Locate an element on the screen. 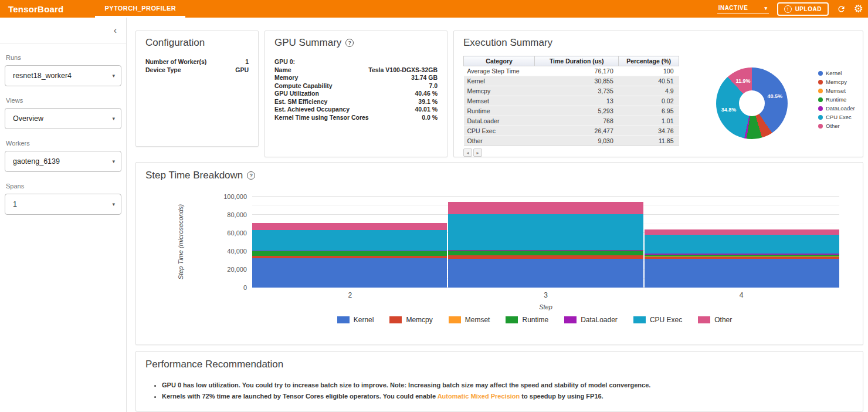  gpu-value: 40.01 % is located at coordinates (426, 110).